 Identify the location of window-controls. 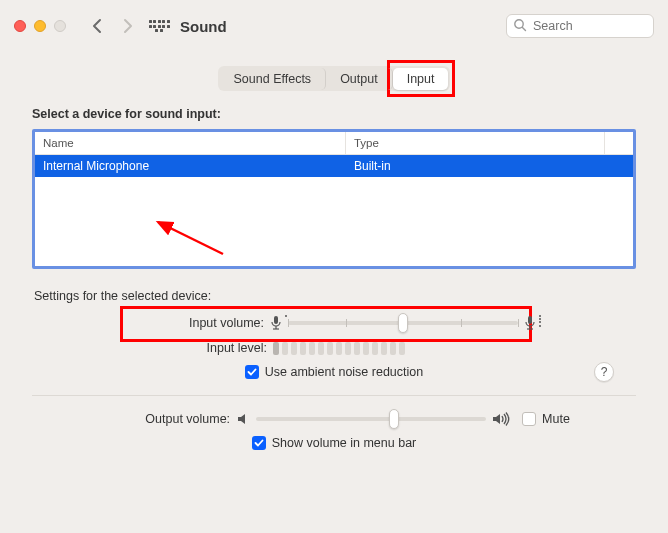
(40, 26).